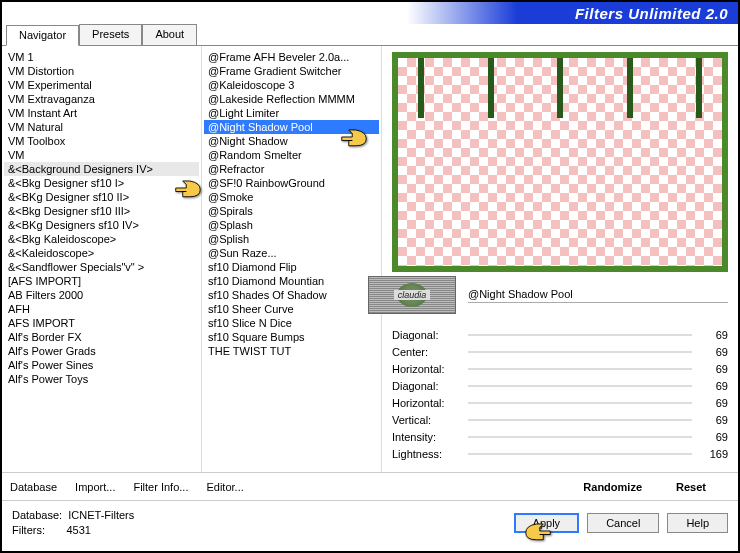 This screenshot has height=553, width=740. What do you see at coordinates (698, 523) in the screenshot?
I see `help-button: Help` at bounding box center [698, 523].